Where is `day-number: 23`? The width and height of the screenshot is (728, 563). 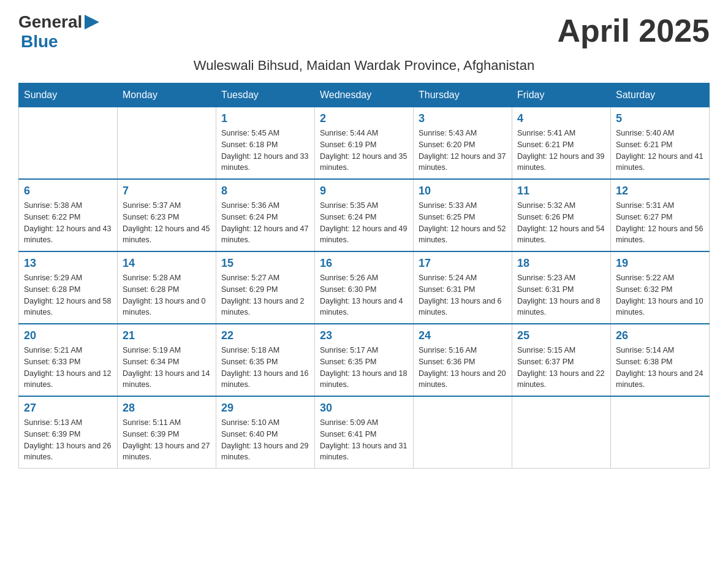
day-number: 23 is located at coordinates (364, 336).